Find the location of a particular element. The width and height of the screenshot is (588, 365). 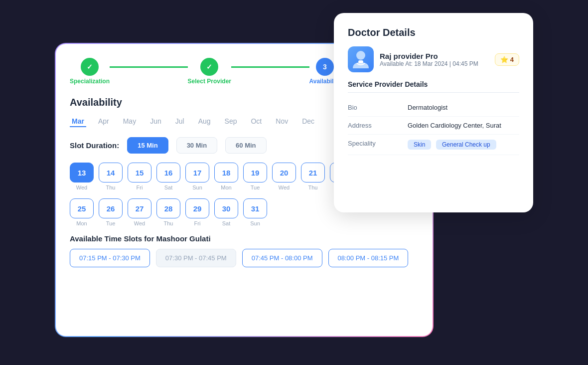

date-cell-15: 15 Fri is located at coordinates (140, 177).